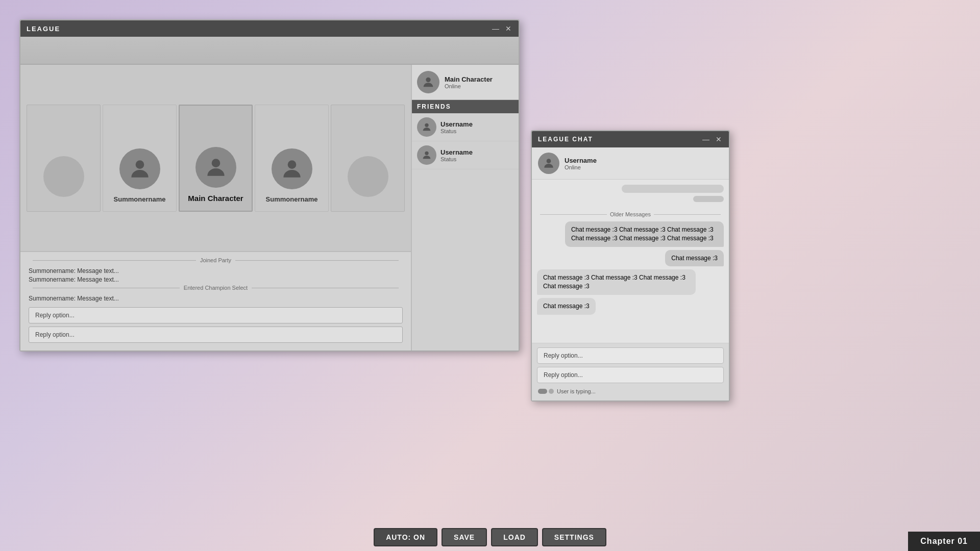 The height and width of the screenshot is (551, 980). Describe the element at coordinates (630, 391) in the screenshot. I see `typing-indicator: User is typing...` at that location.